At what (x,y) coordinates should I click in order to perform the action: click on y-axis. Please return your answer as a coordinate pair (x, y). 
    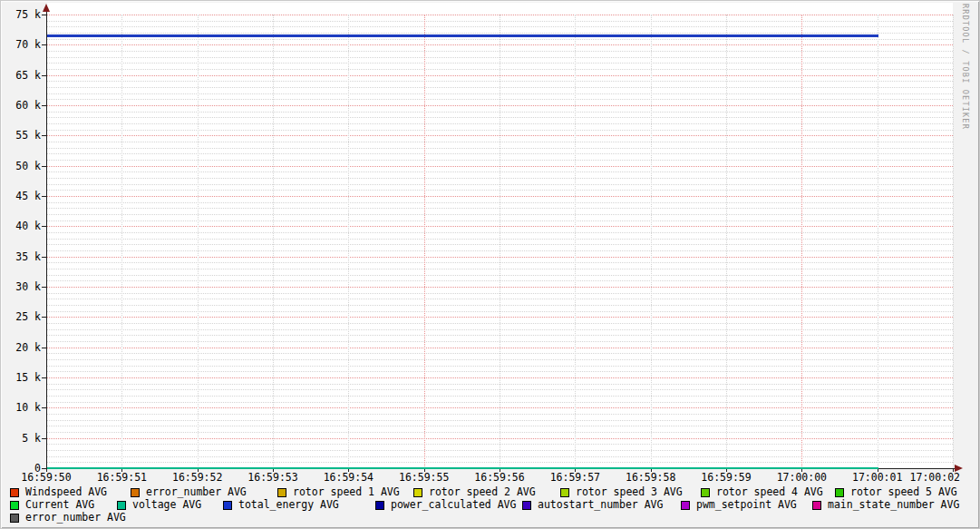
    Looking at the image, I should click on (47, 240).